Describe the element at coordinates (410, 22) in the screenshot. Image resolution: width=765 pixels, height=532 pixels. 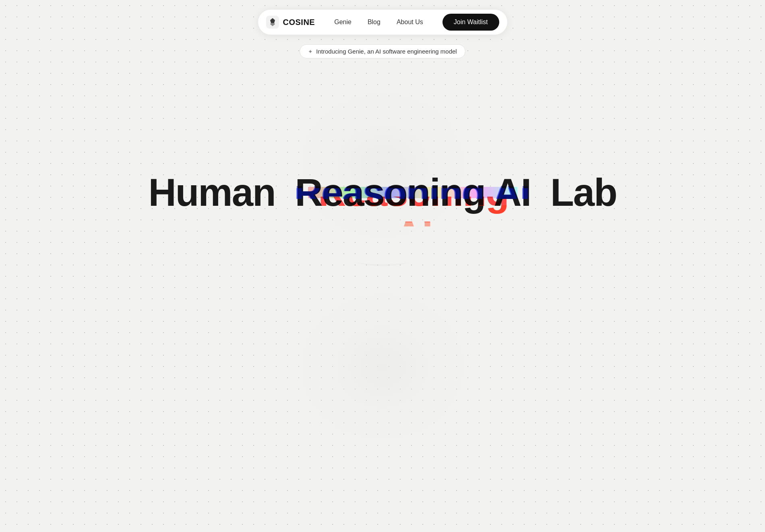
I see `nav-link-about: About Us` at that location.